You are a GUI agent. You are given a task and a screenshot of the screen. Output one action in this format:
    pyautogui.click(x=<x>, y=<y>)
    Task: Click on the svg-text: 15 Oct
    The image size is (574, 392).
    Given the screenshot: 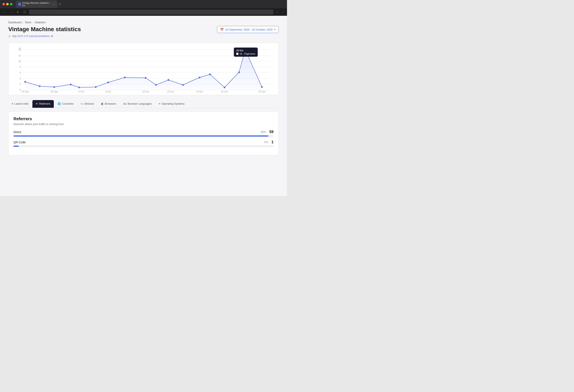 What is the action you would take?
    pyautogui.click(x=170, y=92)
    